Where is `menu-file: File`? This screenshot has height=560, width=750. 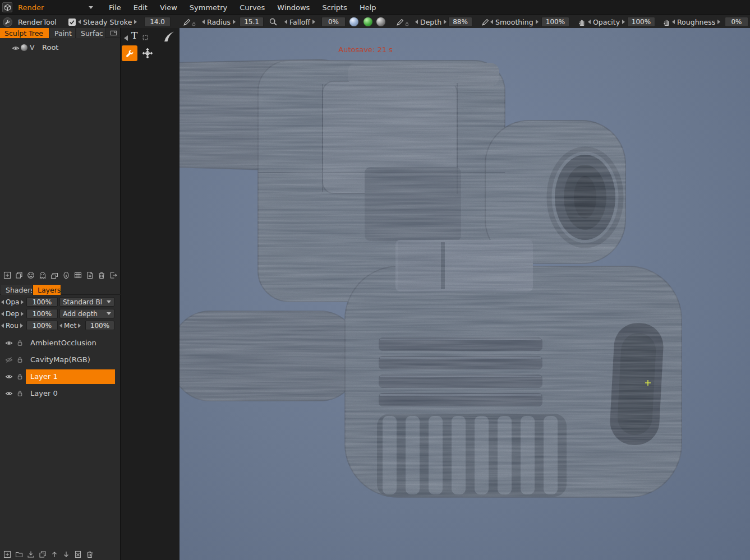 menu-file: File is located at coordinates (115, 8).